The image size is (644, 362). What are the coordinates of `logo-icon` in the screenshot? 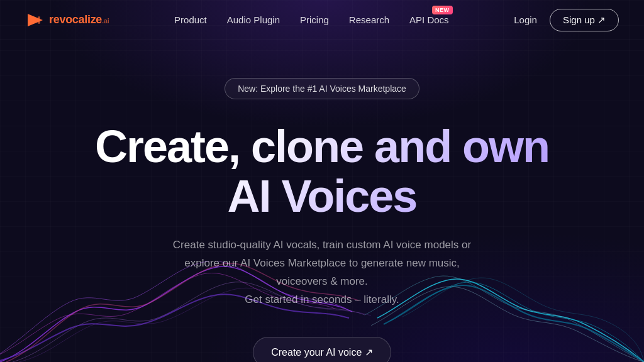 It's located at (35, 20).